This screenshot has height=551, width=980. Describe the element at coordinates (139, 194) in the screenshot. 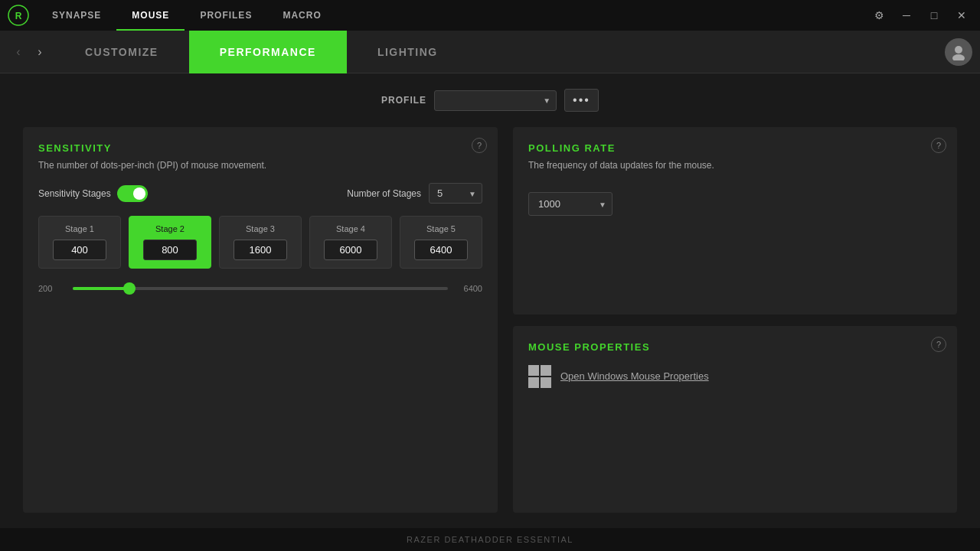

I see `toggle-thumb` at that location.